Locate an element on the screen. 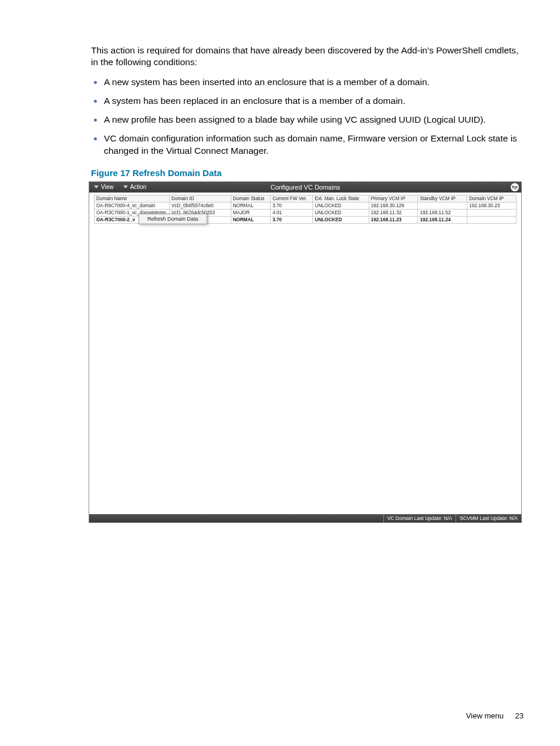  col-fw-ver: Current FW Ver. is located at coordinates (292, 198).